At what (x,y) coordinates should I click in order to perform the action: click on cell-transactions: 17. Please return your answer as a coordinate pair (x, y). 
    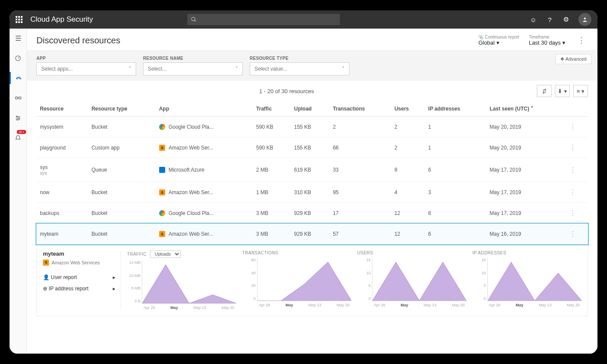
    Looking at the image, I should click on (360, 213).